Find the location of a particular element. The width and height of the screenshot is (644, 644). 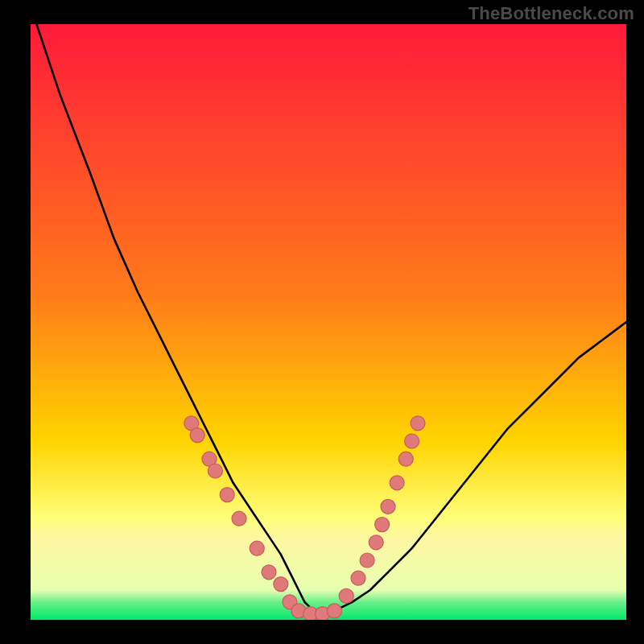

frame-bottom is located at coordinates (322, 632).